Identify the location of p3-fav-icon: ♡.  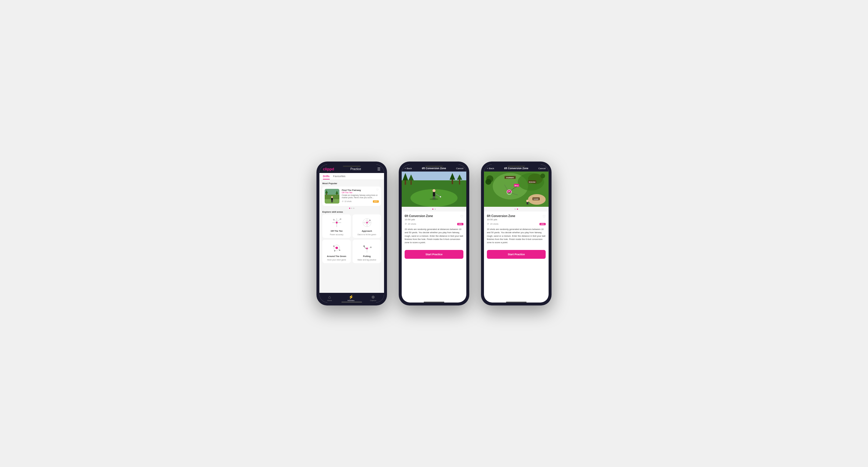
(544, 216).